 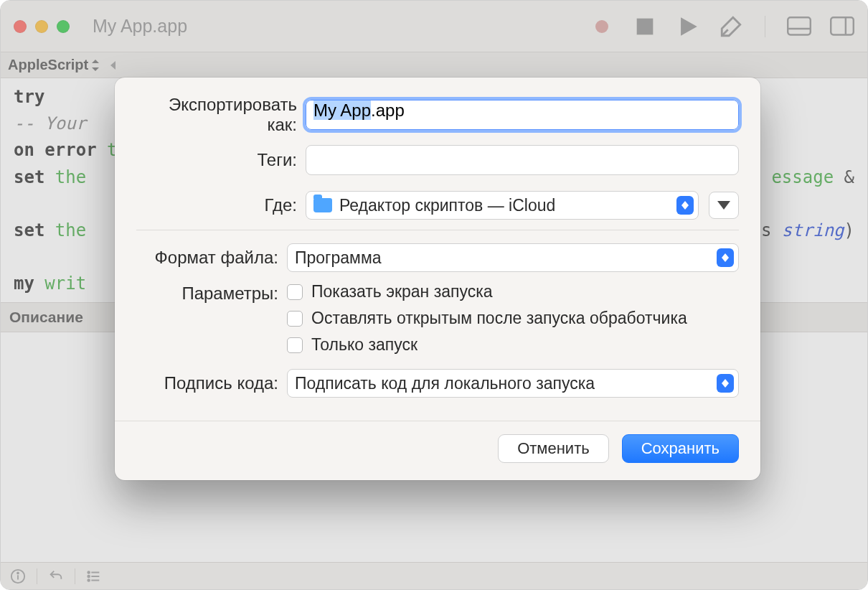 What do you see at coordinates (513, 258) in the screenshot?
I see `file-format-select: Программа` at bounding box center [513, 258].